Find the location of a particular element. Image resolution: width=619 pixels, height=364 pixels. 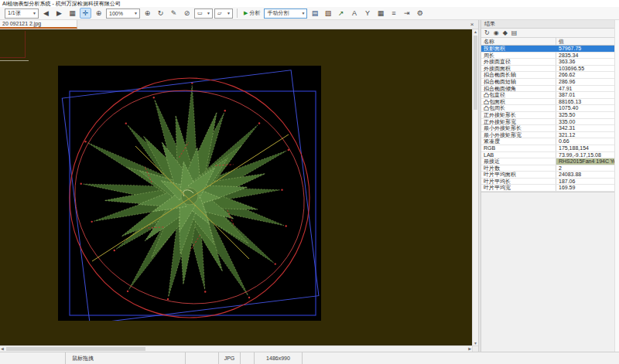

table-row: 外接圆面积103696.55 is located at coordinates (550, 70).